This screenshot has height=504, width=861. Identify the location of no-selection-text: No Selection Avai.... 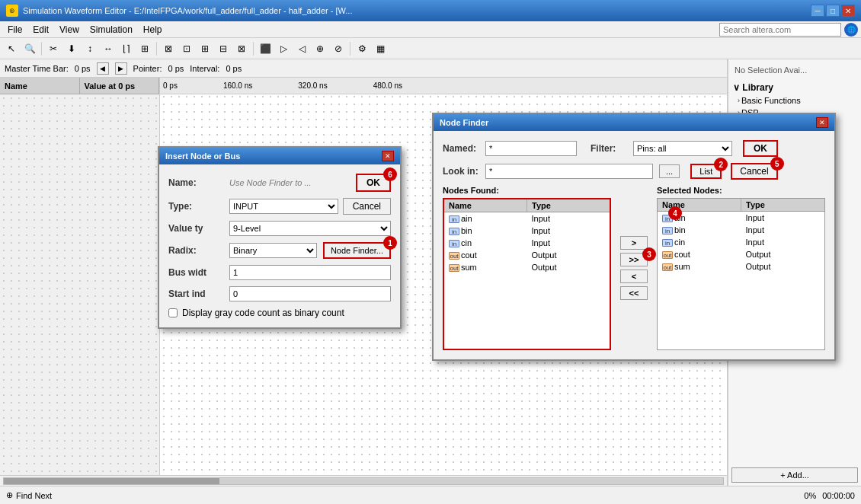
(795, 70).